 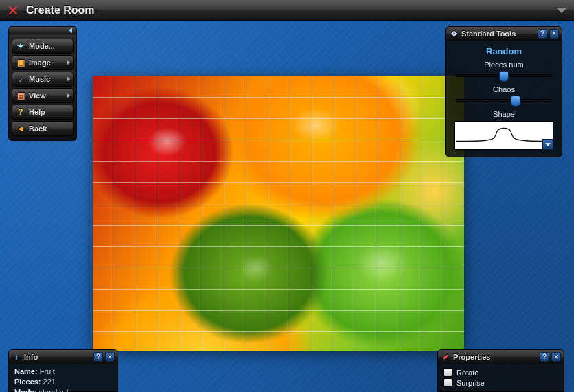 I want to click on panel-title: Properties, so click(x=472, y=357).